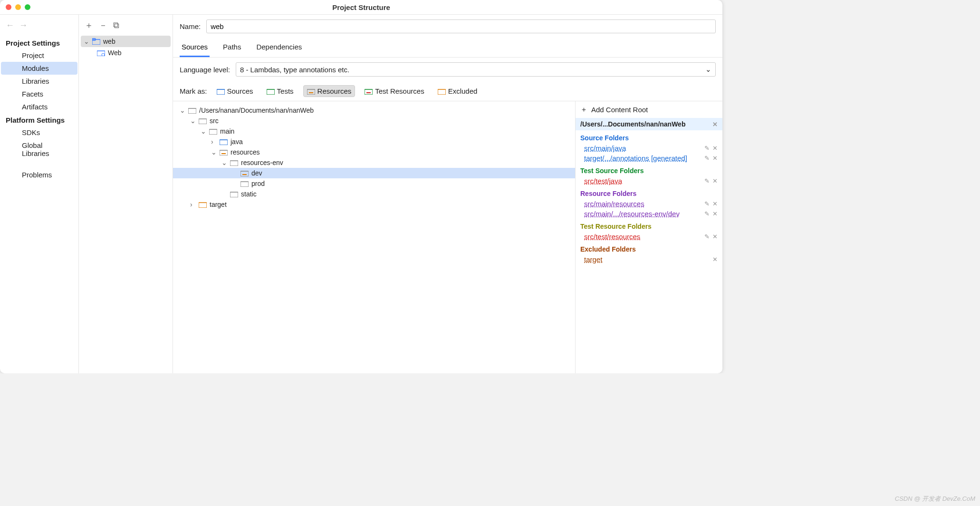 This screenshot has height=506, width=980. What do you see at coordinates (202, 204) in the screenshot?
I see `excluded-folder-icon` at bounding box center [202, 204].